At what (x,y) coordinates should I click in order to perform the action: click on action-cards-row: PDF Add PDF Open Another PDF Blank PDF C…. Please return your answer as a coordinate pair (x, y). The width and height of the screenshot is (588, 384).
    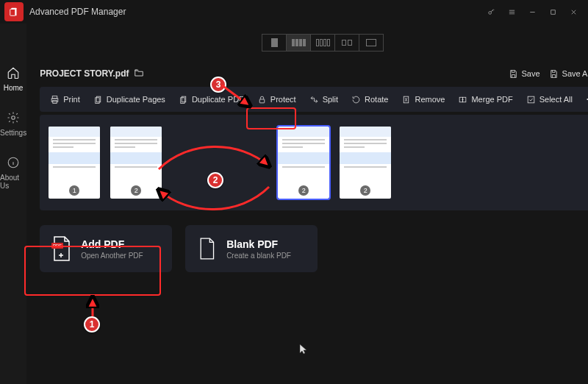
    Looking at the image, I should click on (314, 249).